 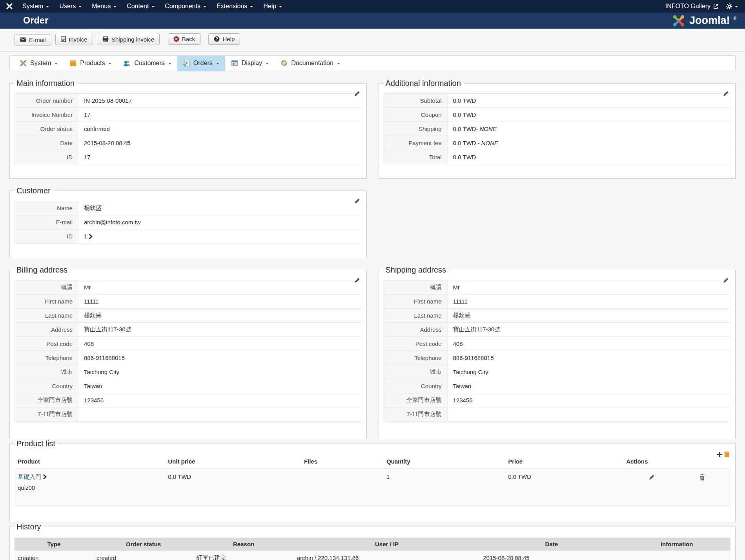 What do you see at coordinates (29, 477) in the screenshot?
I see `product-link: 基礎入門` at bounding box center [29, 477].